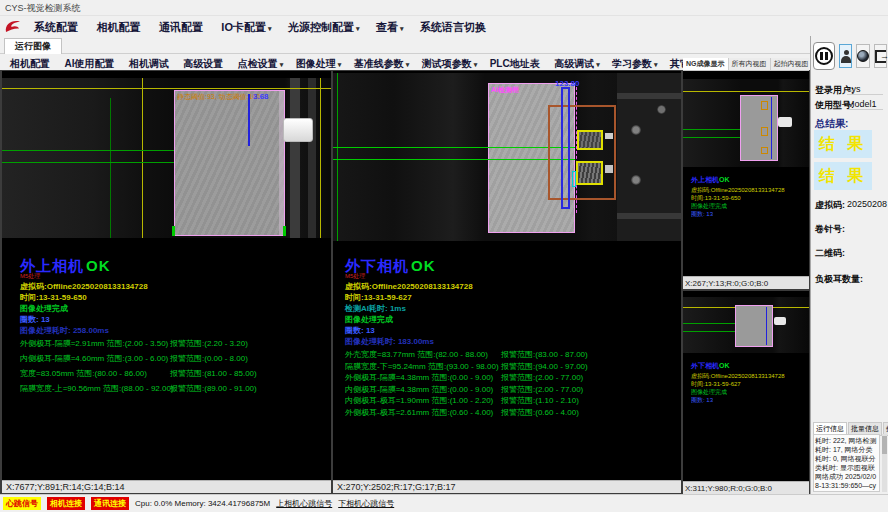  What do you see at coordinates (14, 26) in the screenshot?
I see `app-logo-icon` at bounding box center [14, 26].